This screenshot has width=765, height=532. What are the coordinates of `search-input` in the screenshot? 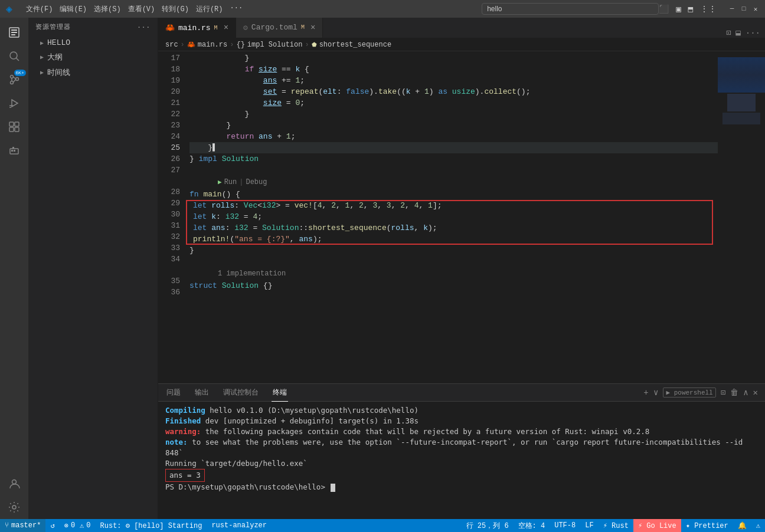 It's located at (570, 9).